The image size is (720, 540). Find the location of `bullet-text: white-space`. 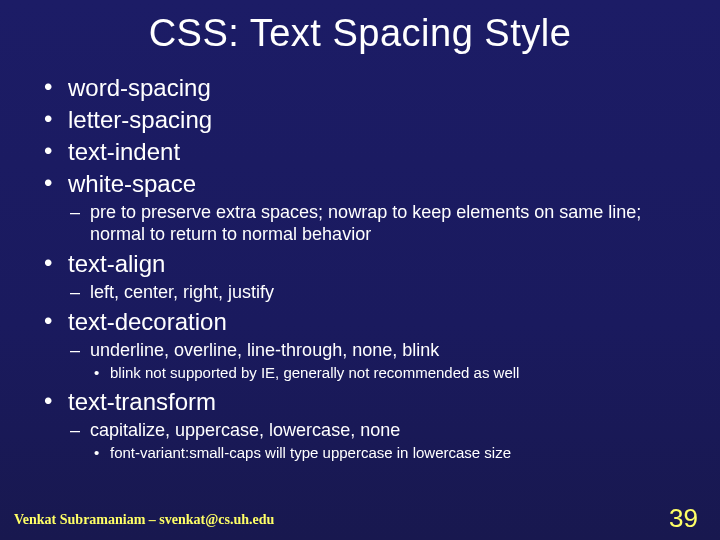

bullet-text: white-space is located at coordinates (132, 184).